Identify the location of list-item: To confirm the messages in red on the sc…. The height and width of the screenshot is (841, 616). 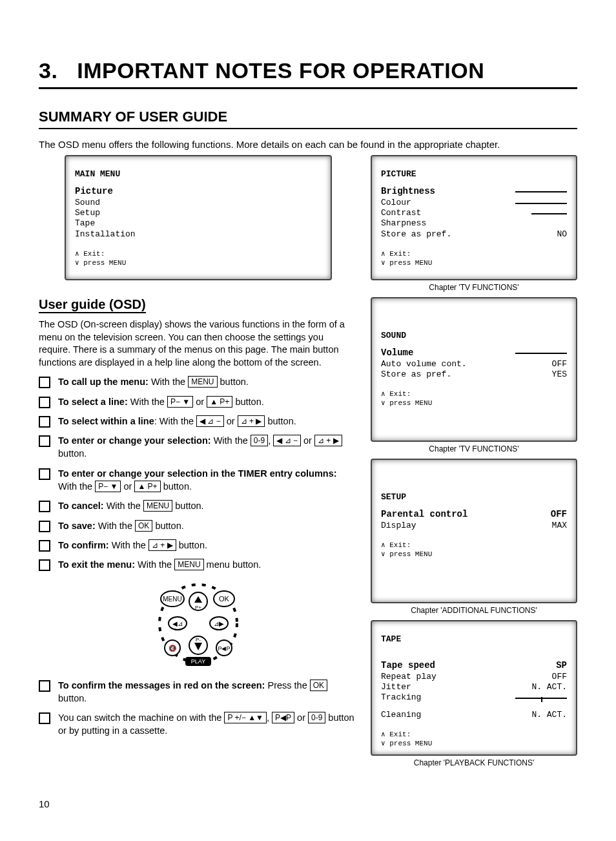
(208, 692).